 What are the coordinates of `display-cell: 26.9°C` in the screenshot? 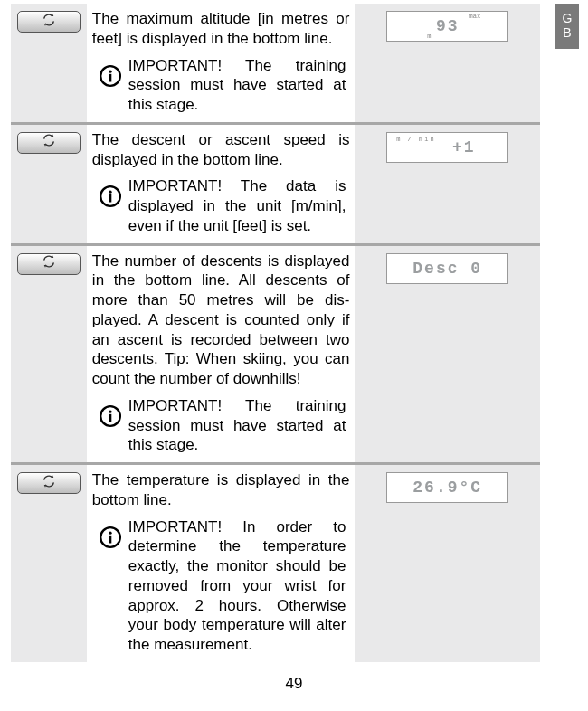 It's located at (447, 563).